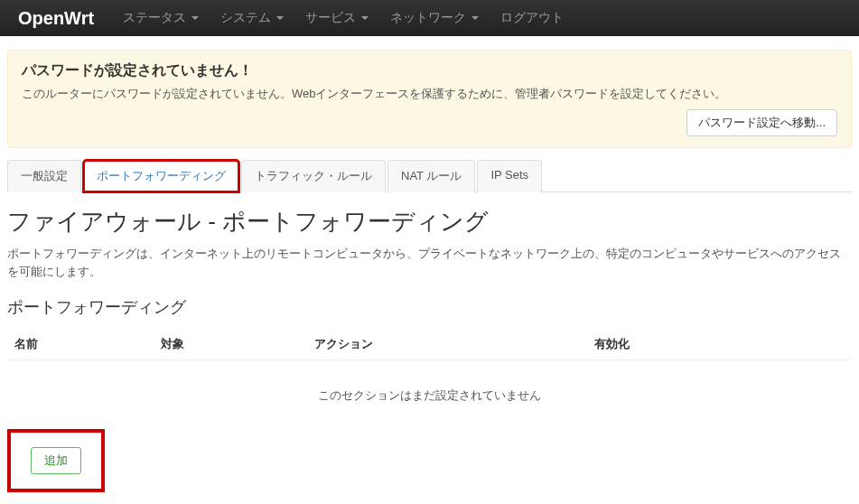 The image size is (859, 504). What do you see at coordinates (161, 176) in the screenshot?
I see `tab-port-forwarding: ポートフォワーディング` at bounding box center [161, 176].